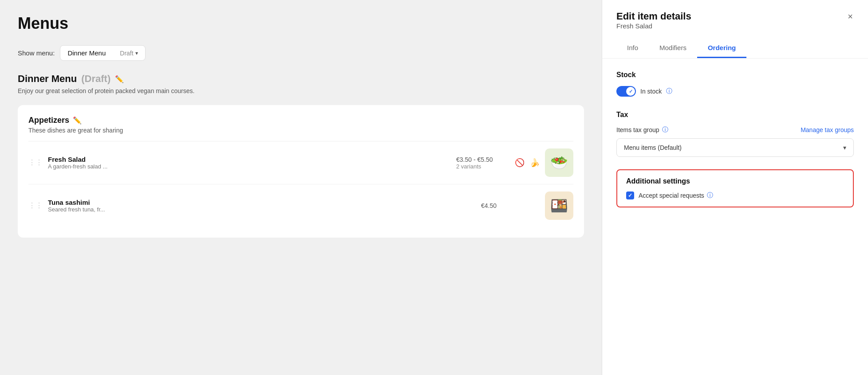 Image resolution: width=868 pixels, height=375 pixels. I want to click on item-price-block: €4.50, so click(508, 206).